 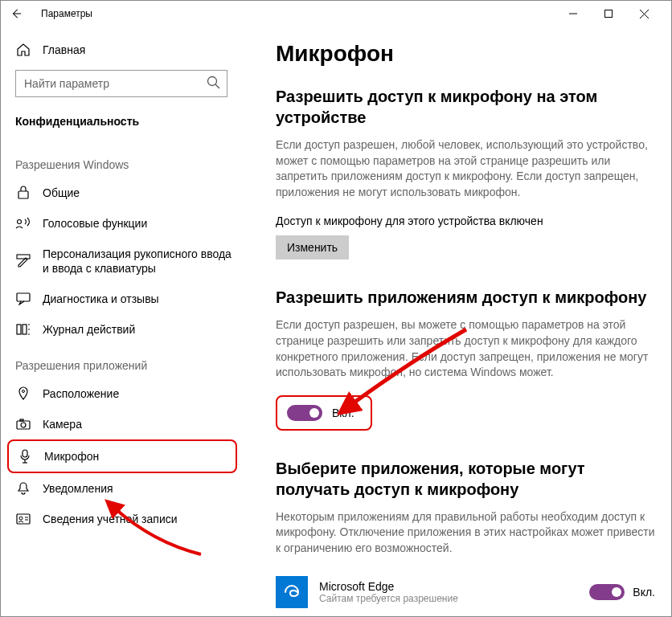 What do you see at coordinates (608, 14) in the screenshot?
I see `maximize-button` at bounding box center [608, 14].